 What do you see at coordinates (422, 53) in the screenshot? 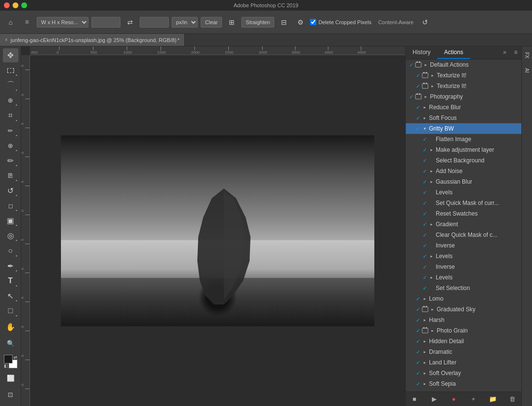
I see `history-tab: History` at bounding box center [422, 53].